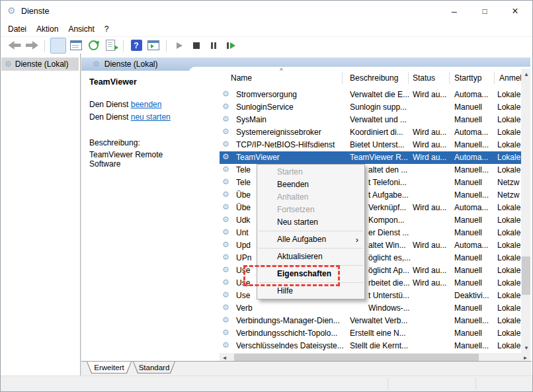  I want to click on menu-datei: Datei, so click(17, 29).